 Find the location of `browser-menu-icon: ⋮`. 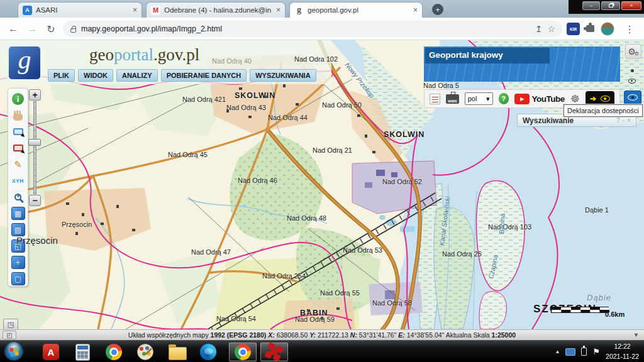

browser-menu-icon: ⋮ is located at coordinates (630, 29).